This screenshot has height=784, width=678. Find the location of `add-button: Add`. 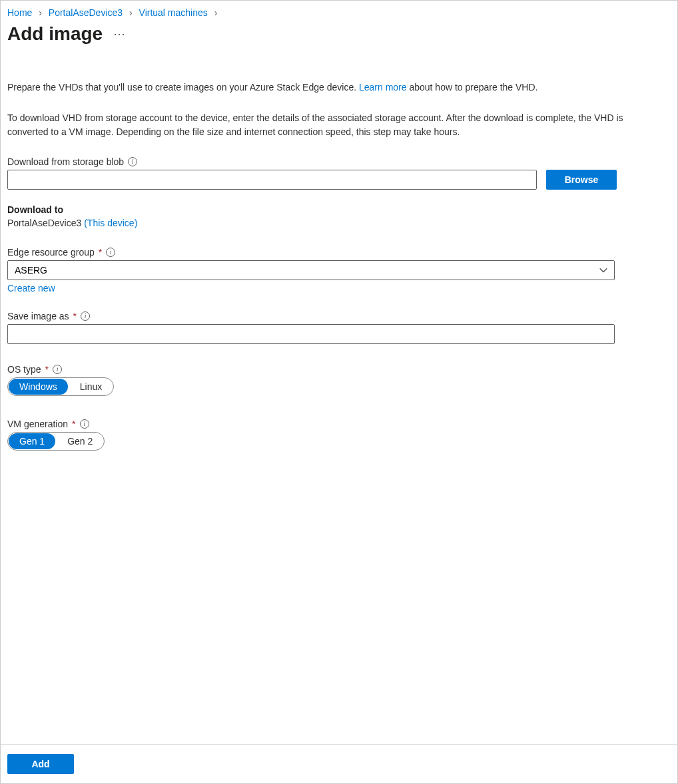

add-button: Add is located at coordinates (41, 764).